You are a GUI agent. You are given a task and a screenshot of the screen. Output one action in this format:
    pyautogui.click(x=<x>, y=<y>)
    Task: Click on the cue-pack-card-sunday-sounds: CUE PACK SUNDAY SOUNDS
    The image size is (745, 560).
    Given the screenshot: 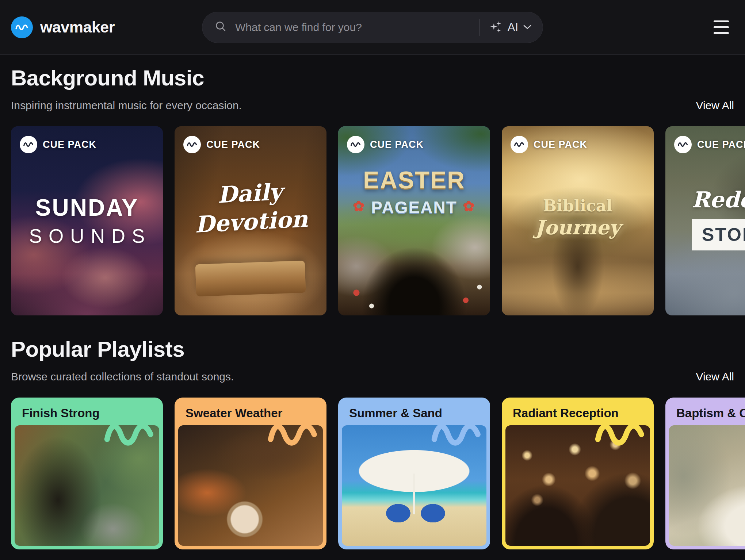 What is the action you would take?
    pyautogui.click(x=87, y=221)
    